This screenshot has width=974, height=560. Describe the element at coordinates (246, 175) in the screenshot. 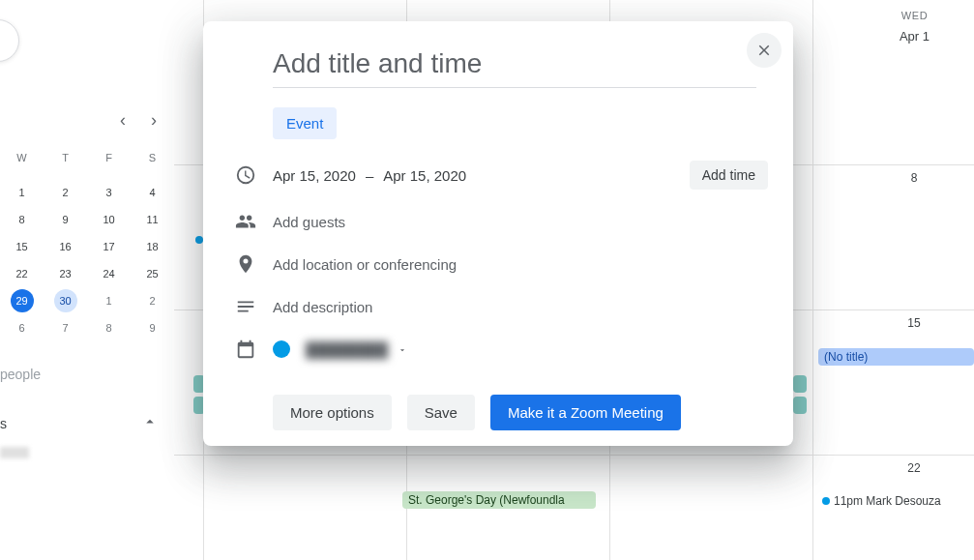

I see `clock-icon` at that location.